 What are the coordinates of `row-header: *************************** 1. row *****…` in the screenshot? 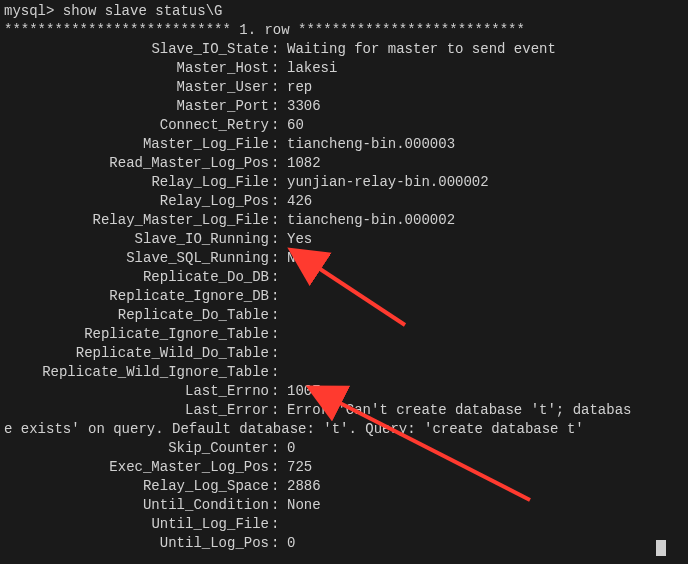 It's located at (344, 30).